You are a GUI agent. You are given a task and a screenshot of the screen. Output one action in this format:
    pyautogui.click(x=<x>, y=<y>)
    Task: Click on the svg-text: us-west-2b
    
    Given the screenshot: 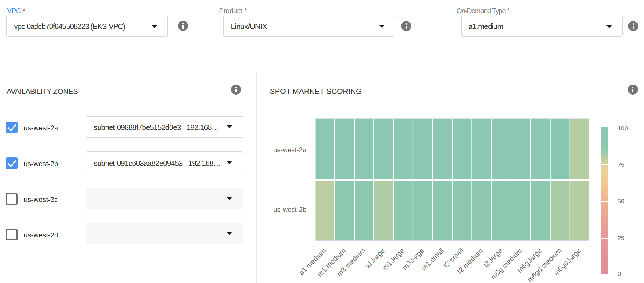 What is the action you would take?
    pyautogui.click(x=290, y=210)
    